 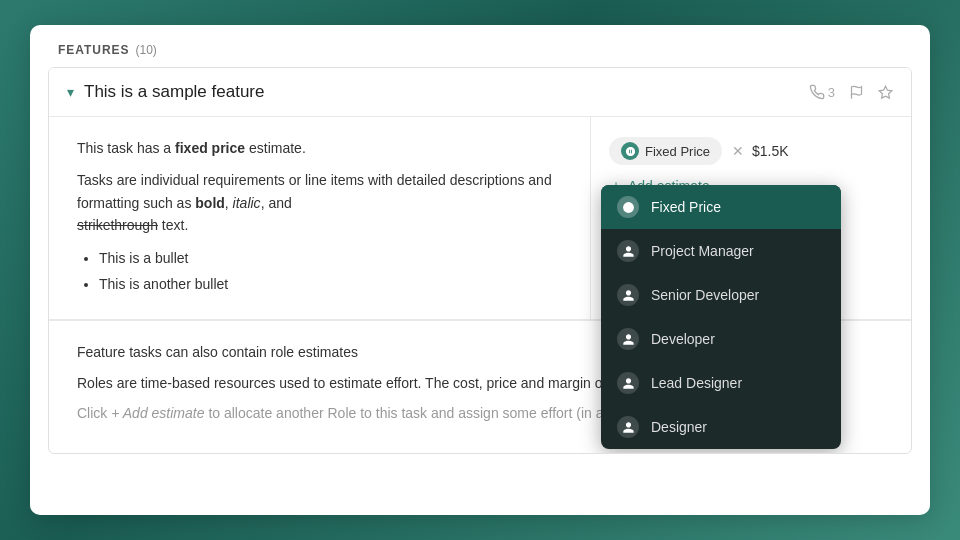 What do you see at coordinates (628, 295) in the screenshot?
I see `senior-developer-icon` at bounding box center [628, 295].